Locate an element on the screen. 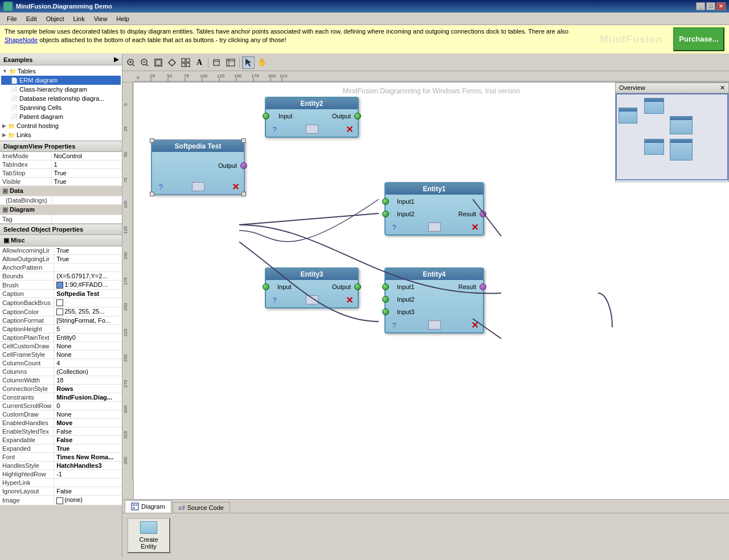  menu-edit: Edit is located at coordinates (32, 19).